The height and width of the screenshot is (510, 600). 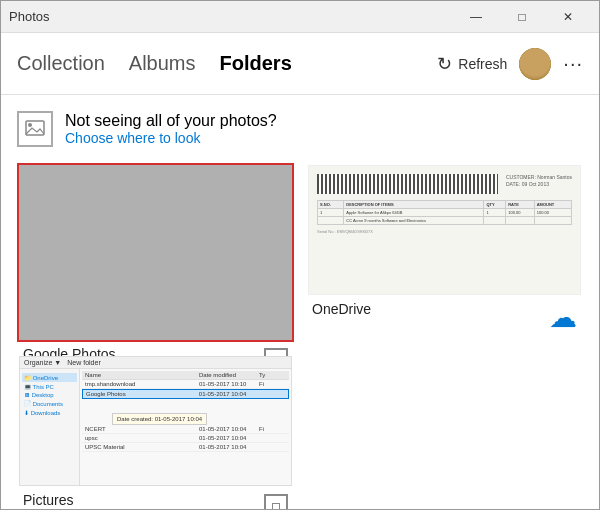 What do you see at coordinates (171, 129) in the screenshot?
I see `notice-text-block: Not seeing all of your photos? Choose wh…` at bounding box center [171, 129].